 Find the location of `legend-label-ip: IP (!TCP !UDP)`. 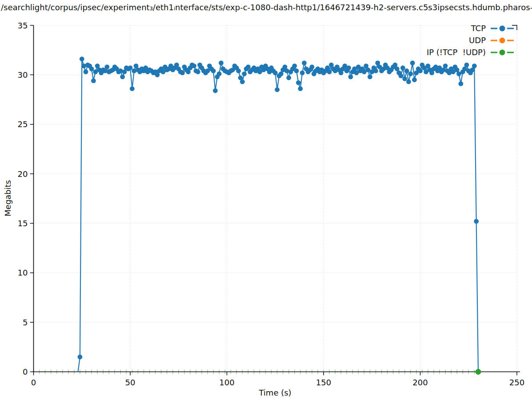

legend-label-ip: IP (!TCP !UDP) is located at coordinates (456, 52).